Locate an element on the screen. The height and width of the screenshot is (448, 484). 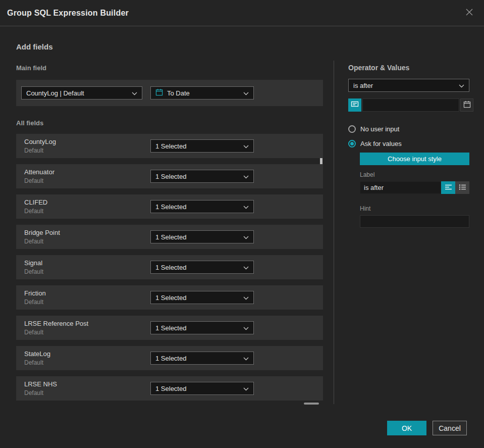
add-fields-heading: Add fields is located at coordinates (170, 46).